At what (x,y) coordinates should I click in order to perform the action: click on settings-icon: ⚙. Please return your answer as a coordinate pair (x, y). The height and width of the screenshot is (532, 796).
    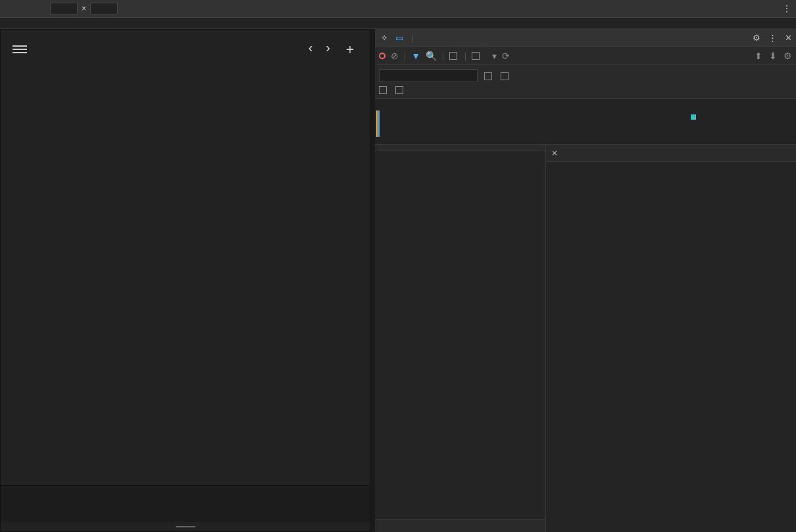
    Looking at the image, I should click on (757, 38).